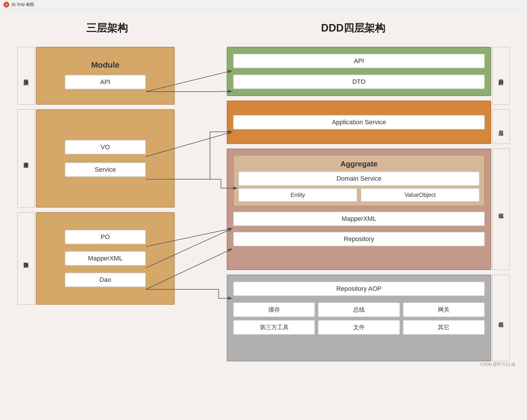 Image resolution: width=527 pixels, height=420 pixels. Describe the element at coordinates (105, 258) in the screenshot. I see `data-box: PO MapperXML Dao` at that location.